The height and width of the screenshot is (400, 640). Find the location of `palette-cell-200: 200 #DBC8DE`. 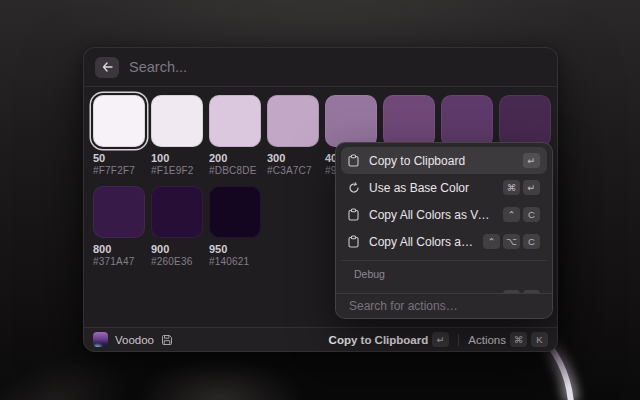

palette-cell-200: 200 #DBC8DE is located at coordinates (235, 136).